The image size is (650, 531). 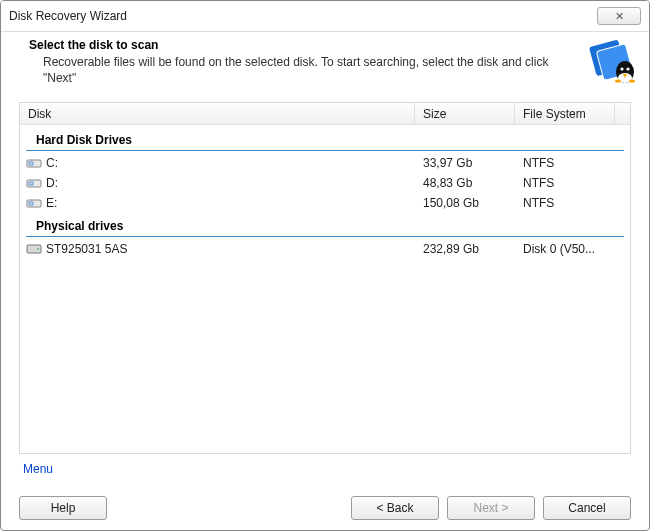 What do you see at coordinates (327, 70) in the screenshot?
I see `page-subtext: Recoverable files will be found on the s…` at bounding box center [327, 70].